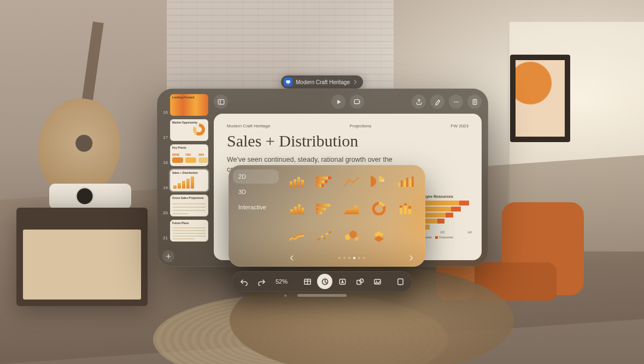 The height and width of the screenshot is (364, 644). I want to click on window-grabber, so click(322, 295).